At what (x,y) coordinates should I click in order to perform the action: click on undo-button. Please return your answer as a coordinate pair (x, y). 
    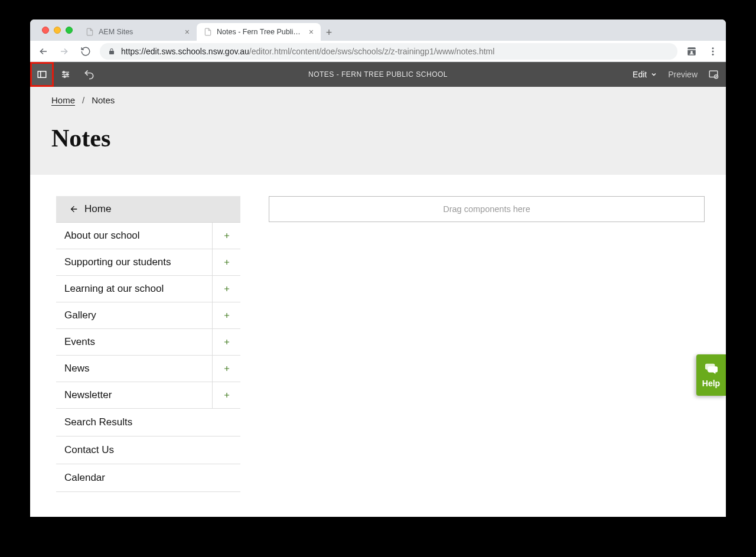
    Looking at the image, I should click on (89, 74).